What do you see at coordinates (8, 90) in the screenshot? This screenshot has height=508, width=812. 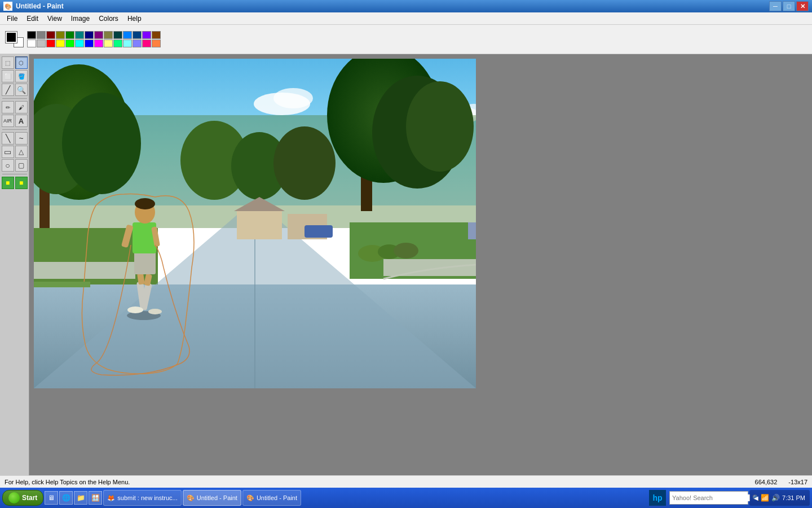 I see `eyedropper-tool: ╱` at bounding box center [8, 90].